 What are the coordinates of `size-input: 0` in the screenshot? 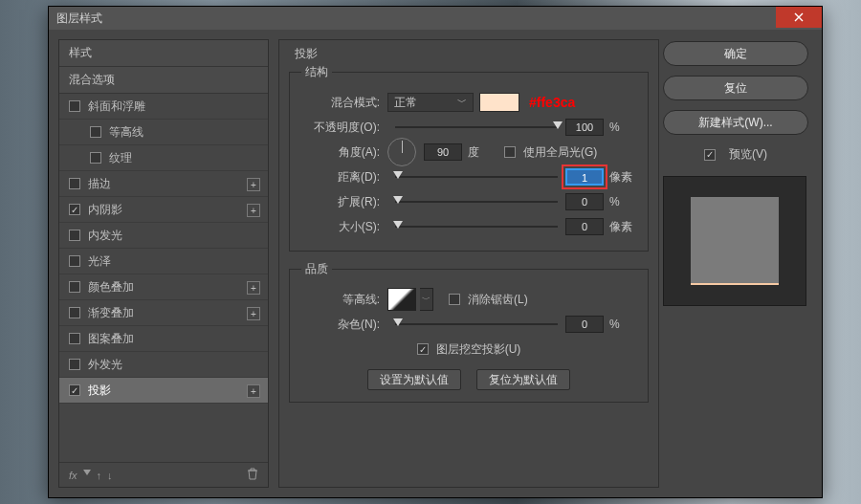 It's located at (585, 227).